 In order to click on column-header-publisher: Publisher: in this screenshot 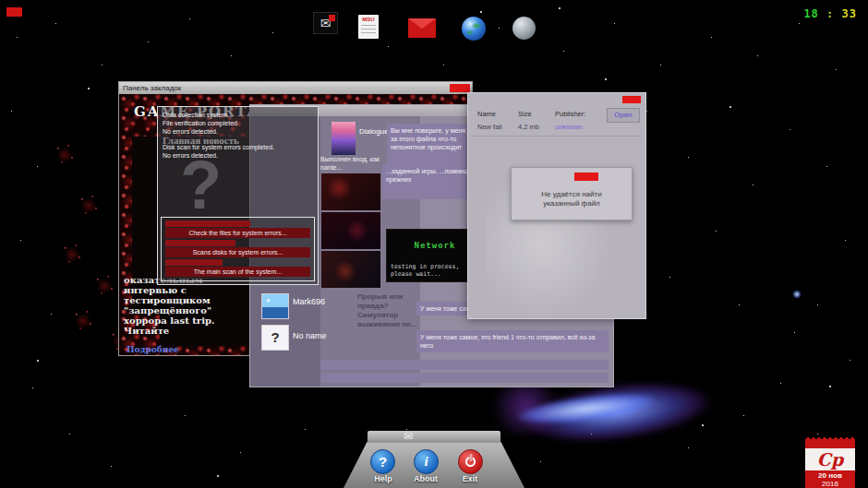, I will do `click(571, 114)`.